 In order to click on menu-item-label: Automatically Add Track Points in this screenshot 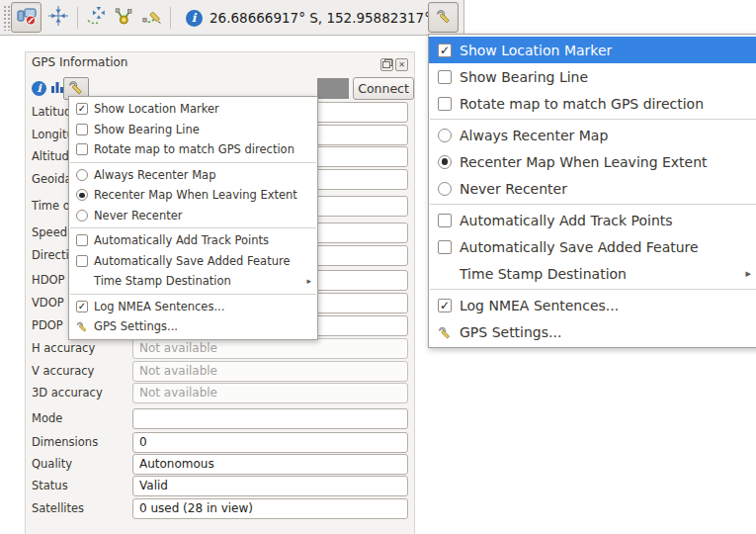, I will do `click(182, 240)`.